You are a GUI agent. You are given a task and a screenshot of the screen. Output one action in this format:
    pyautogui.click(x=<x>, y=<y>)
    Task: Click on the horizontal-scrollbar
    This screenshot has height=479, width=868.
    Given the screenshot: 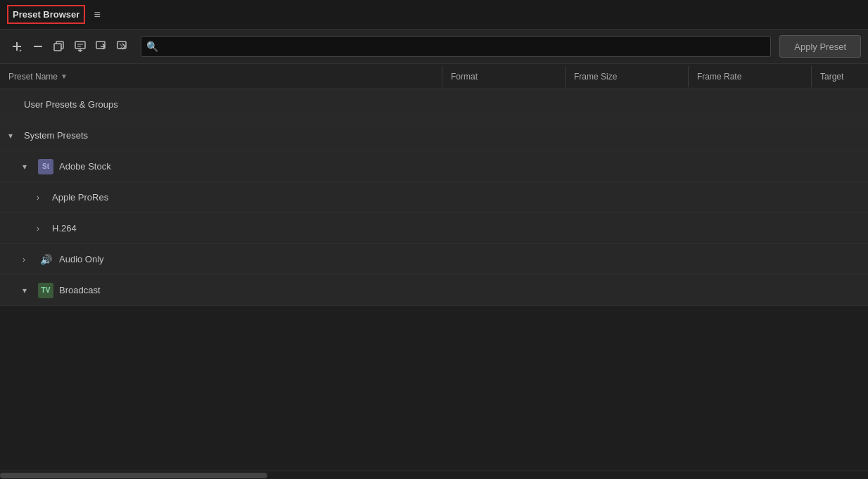 What is the action you would take?
    pyautogui.click(x=434, y=475)
    